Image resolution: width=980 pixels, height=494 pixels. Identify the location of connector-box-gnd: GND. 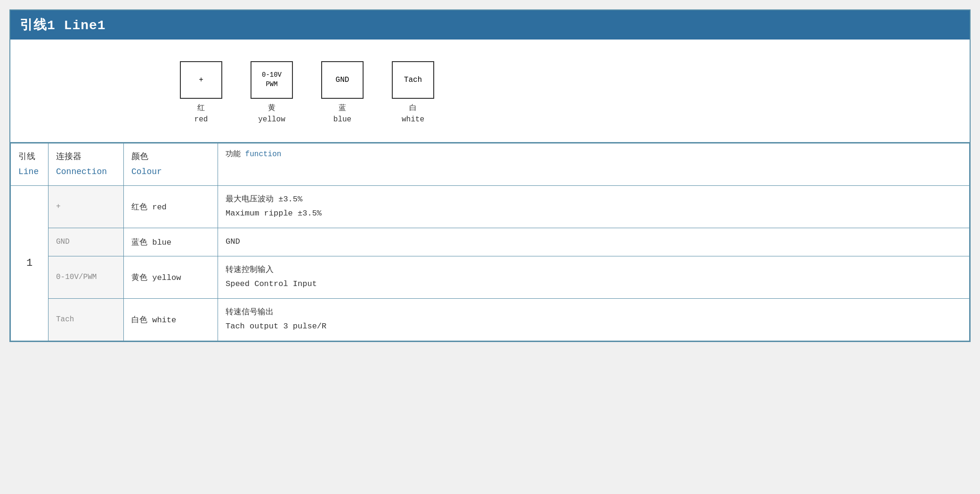
(342, 80).